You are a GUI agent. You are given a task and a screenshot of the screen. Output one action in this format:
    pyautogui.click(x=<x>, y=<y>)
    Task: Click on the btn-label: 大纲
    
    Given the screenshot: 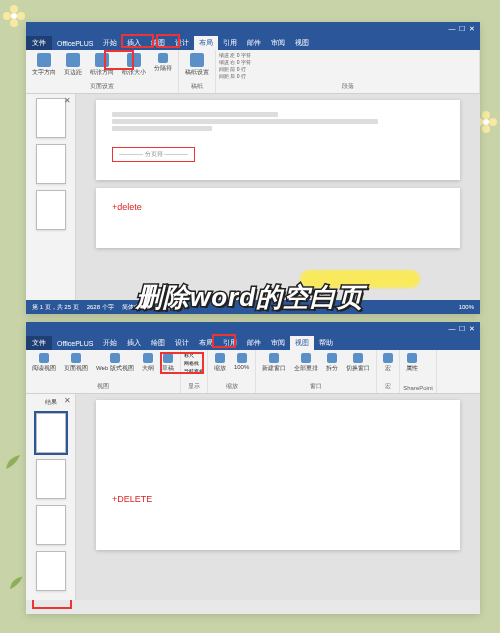 What is the action you would take?
    pyautogui.click(x=148, y=368)
    